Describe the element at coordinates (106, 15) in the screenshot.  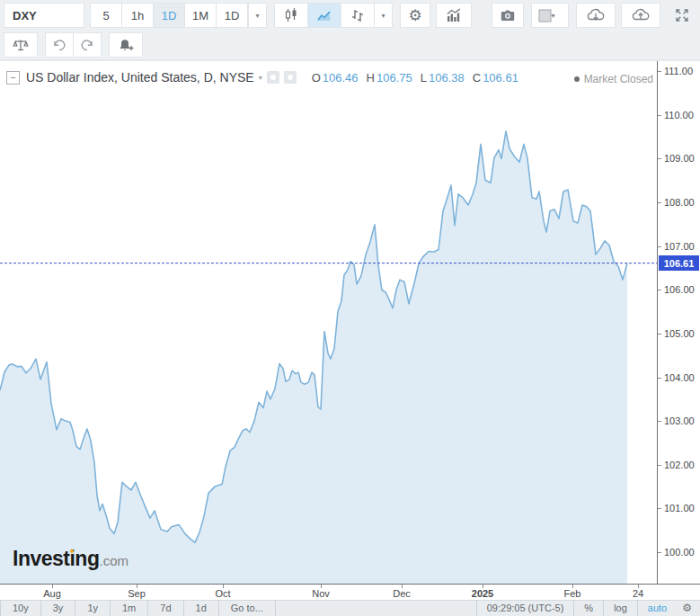
I see `interval-button-5-0: 5` at that location.